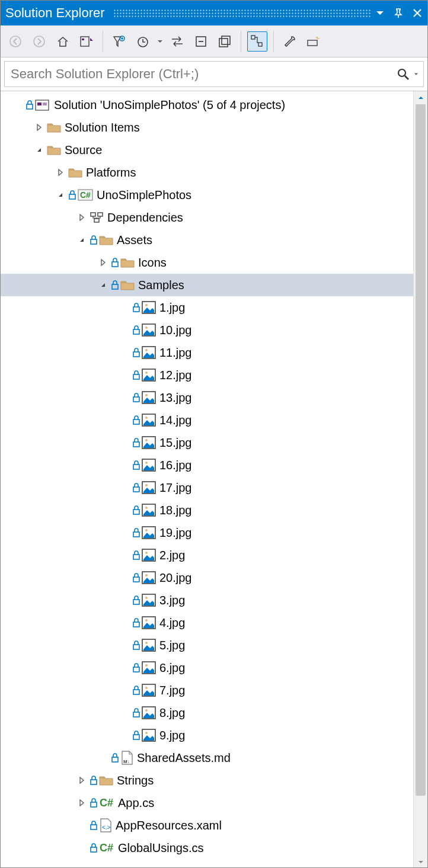 Image resolution: width=428 pixels, height=868 pixels. Describe the element at coordinates (214, 330) in the screenshot. I see `tree-item: 10.jpg` at that location.